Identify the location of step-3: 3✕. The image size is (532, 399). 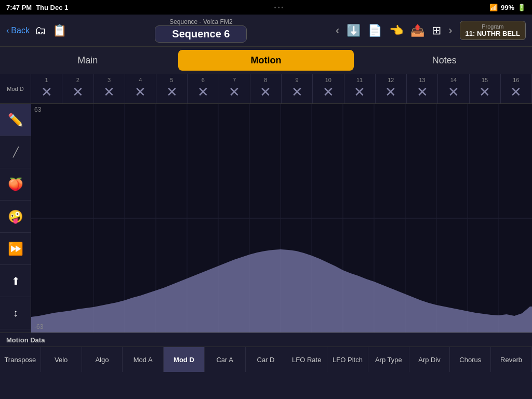
(110, 88).